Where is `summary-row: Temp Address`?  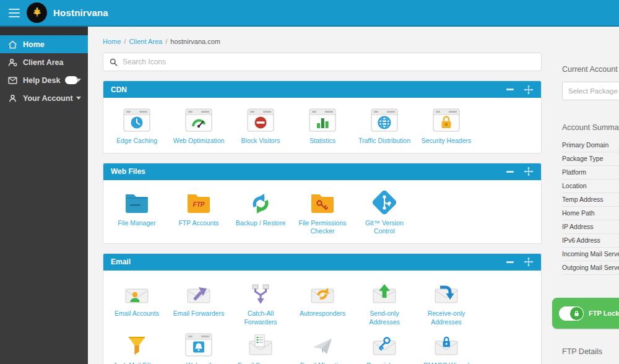 summary-row: Temp Address is located at coordinates (591, 200).